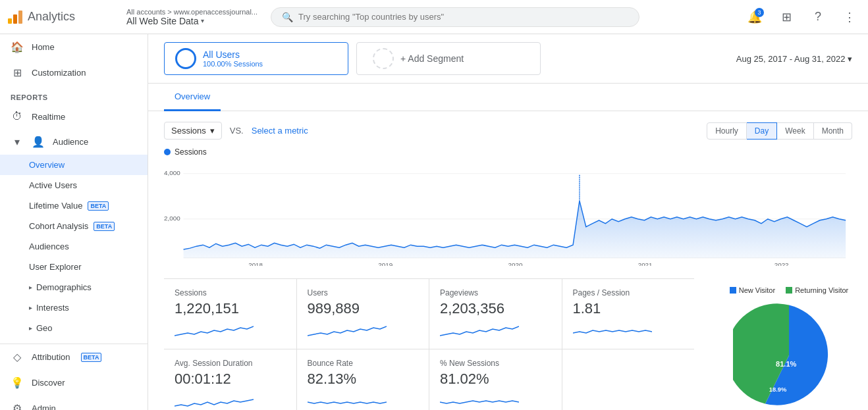 The width and height of the screenshot is (868, 410). What do you see at coordinates (794, 59) in the screenshot?
I see `date-range-selector: Aug 25, 2017 - Aug 31, 2022 ▾` at bounding box center [794, 59].